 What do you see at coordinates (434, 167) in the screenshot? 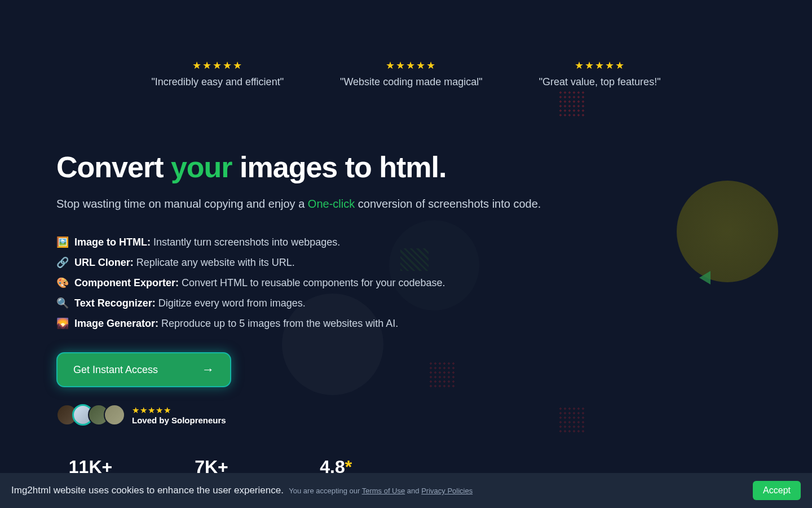
I see `page-headline: Convert your images to html.` at bounding box center [434, 167].